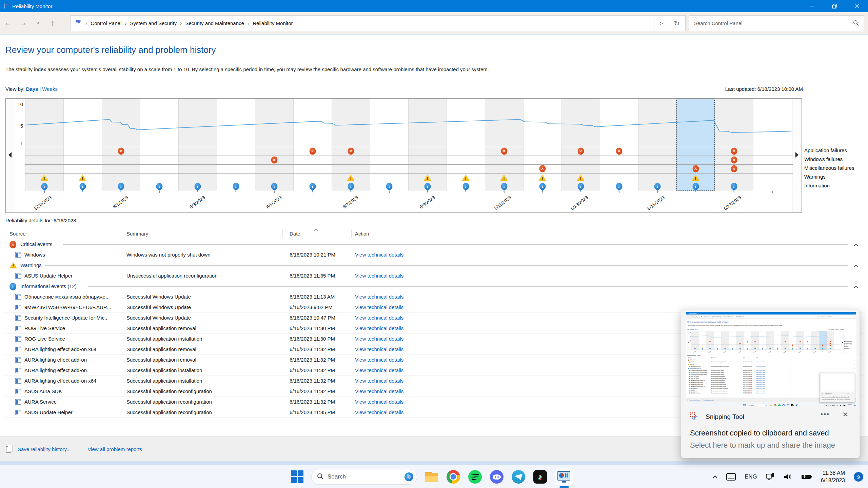  Describe the element at coordinates (661, 23) in the screenshot. I see `previous-locations-chevron-icon: ˃` at that location.